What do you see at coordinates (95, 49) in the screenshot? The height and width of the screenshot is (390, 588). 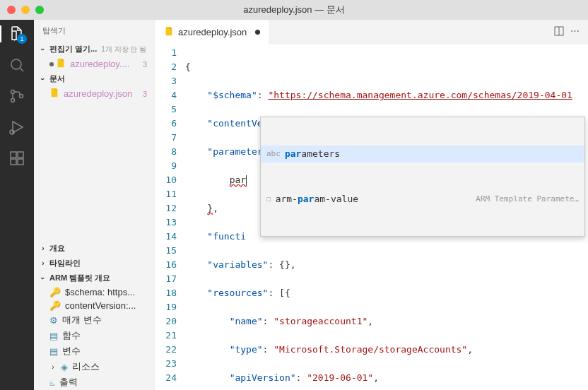 I see `open-editors-header: › 편집기 열기... 1개 저장 안 됨` at bounding box center [95, 49].